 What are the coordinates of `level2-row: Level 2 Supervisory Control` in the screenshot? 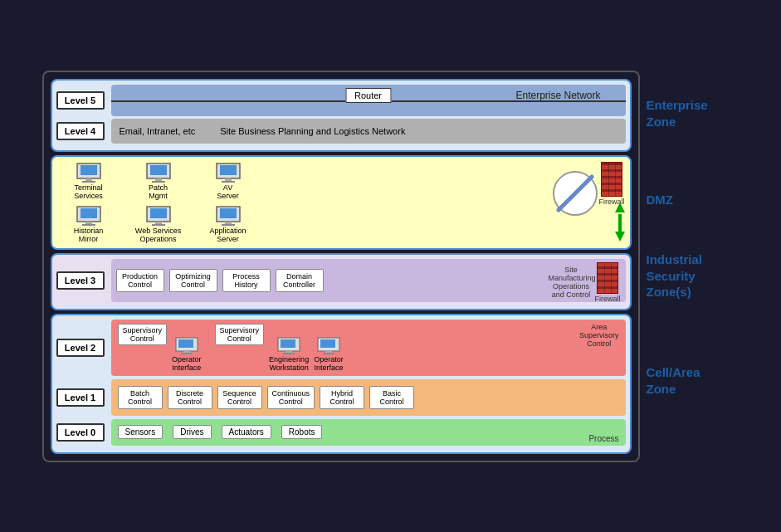 It's located at (341, 348).